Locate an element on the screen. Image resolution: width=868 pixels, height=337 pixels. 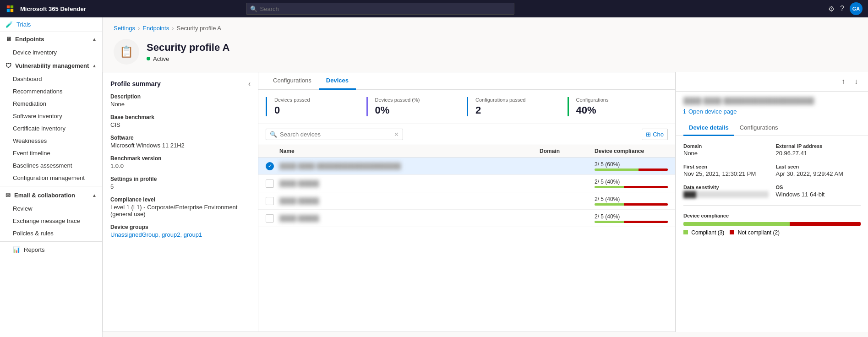
columns-button: ⊞ Cho is located at coordinates (655, 135).